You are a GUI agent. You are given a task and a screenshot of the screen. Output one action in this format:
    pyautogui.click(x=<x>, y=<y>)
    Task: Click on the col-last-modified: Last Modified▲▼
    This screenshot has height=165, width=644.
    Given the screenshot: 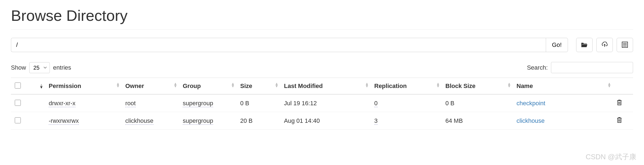 What is the action you would take?
    pyautogui.click(x=326, y=86)
    